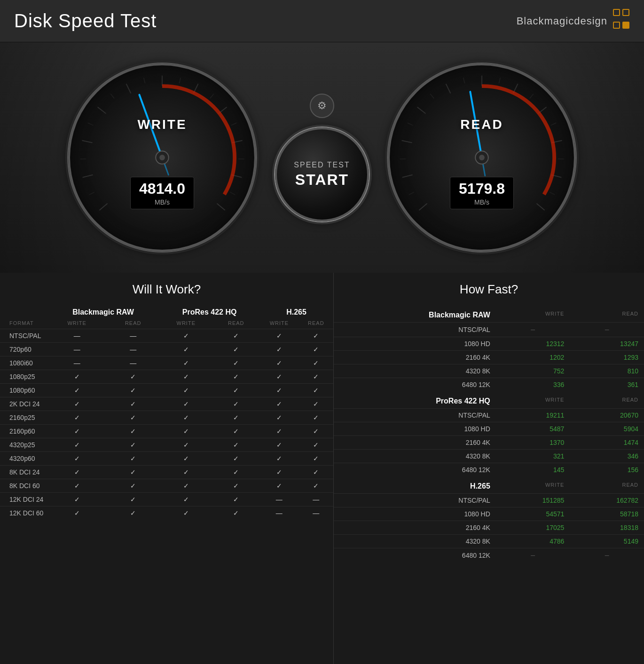  Describe the element at coordinates (166, 459) in the screenshot. I see `compat-row: 4320p60 ✓ ✓ ✓ ✓ ✓ ✓` at that location.